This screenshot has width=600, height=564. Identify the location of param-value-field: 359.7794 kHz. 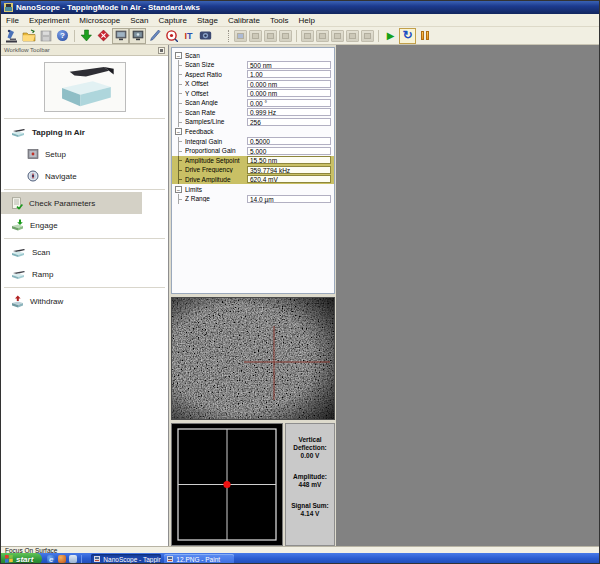
(289, 170).